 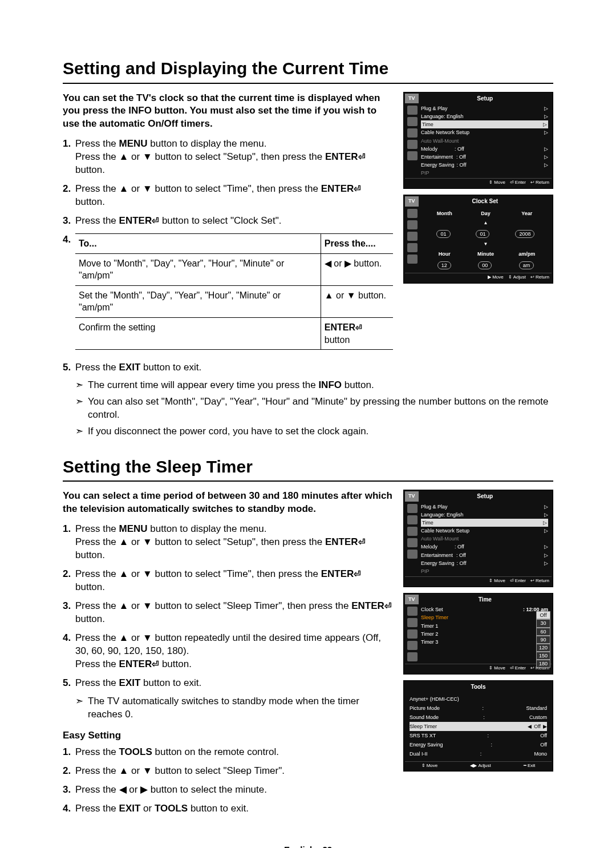 I want to click on osd-tv: TV, so click(x=412, y=496).